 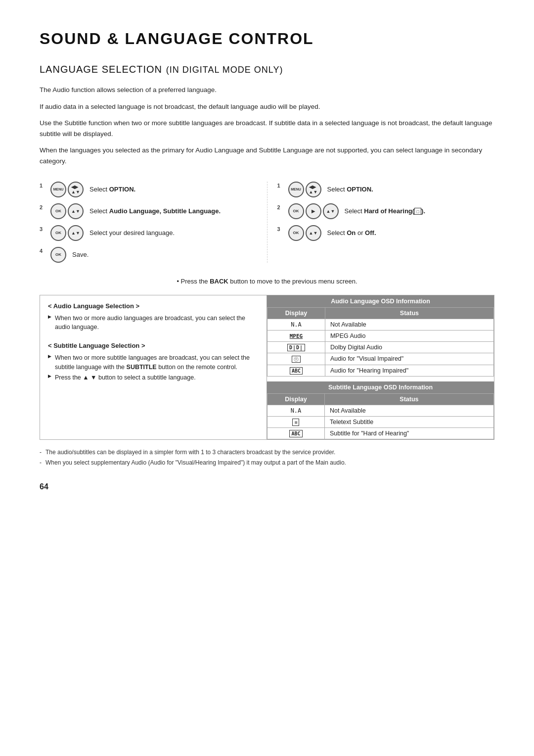 What do you see at coordinates (153, 378) in the screenshot?
I see `subtitle-lang-item-2: Press the ▲ ▼ button to select a subtitl…` at bounding box center [153, 378].